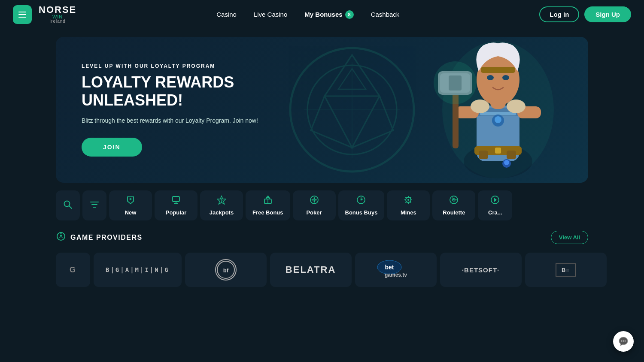 The height and width of the screenshot is (362, 644). Describe the element at coordinates (311, 270) in the screenshot. I see `provider-belatra: BELATRA` at that location.